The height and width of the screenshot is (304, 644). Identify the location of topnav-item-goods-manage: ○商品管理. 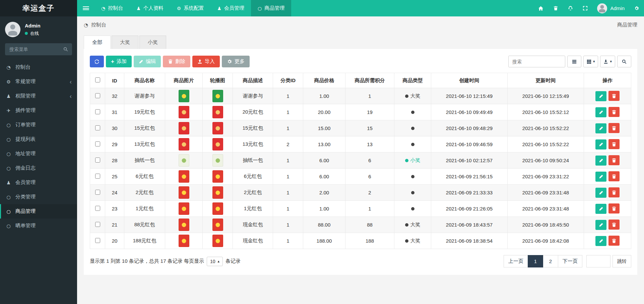
(271, 8).